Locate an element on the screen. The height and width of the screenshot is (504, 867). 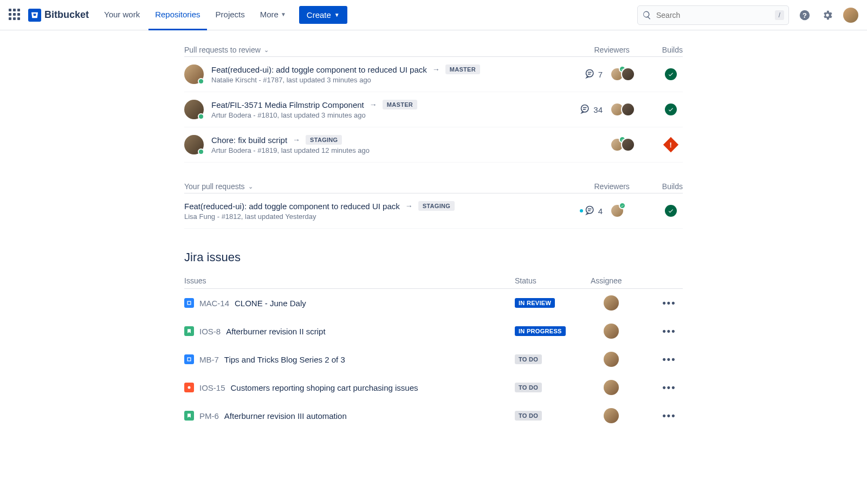
issue-title: Customers reporting shoping cart purchas… is located at coordinates (373, 388).